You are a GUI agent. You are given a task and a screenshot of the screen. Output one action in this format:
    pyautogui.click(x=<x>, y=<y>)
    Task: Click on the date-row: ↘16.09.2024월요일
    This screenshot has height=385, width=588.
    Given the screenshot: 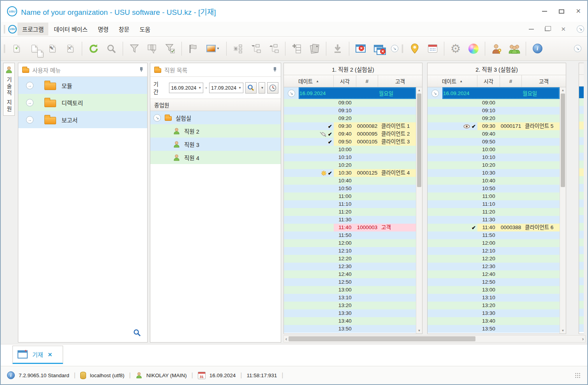 What is the action you would take?
    pyautogui.click(x=494, y=93)
    